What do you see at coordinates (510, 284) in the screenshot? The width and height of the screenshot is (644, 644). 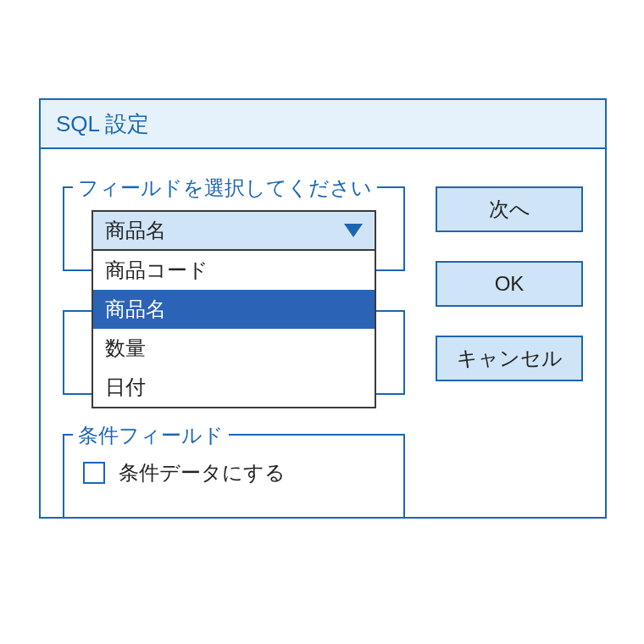 I see `ok-button-label: OK` at bounding box center [510, 284].